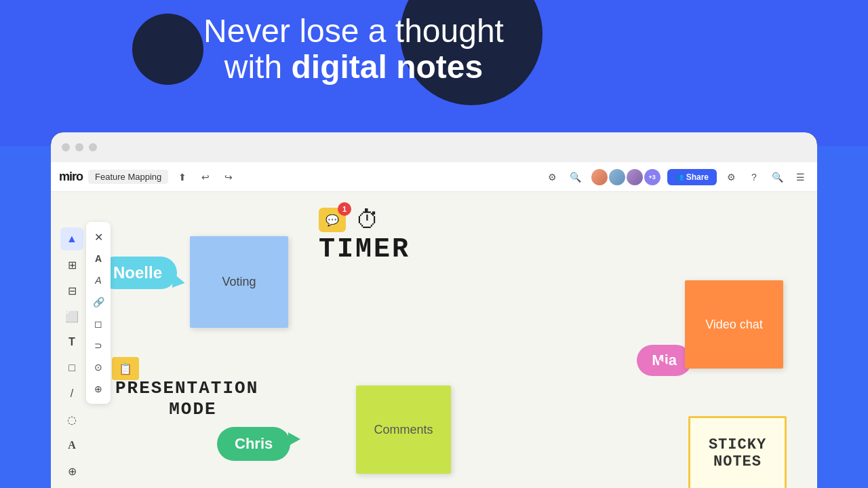 Image resolution: width=868 pixels, height=488 pixels. I want to click on table-tool: ⊟, so click(72, 290).